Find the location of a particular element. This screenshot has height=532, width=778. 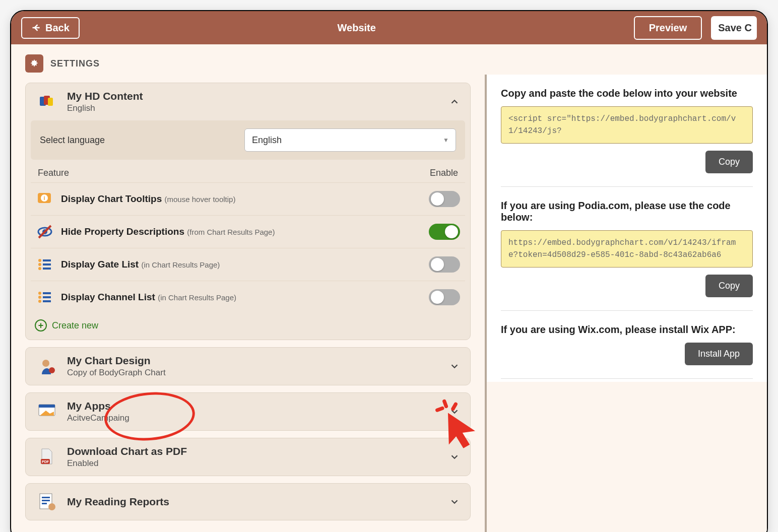

preview-button: Preview is located at coordinates (668, 28).